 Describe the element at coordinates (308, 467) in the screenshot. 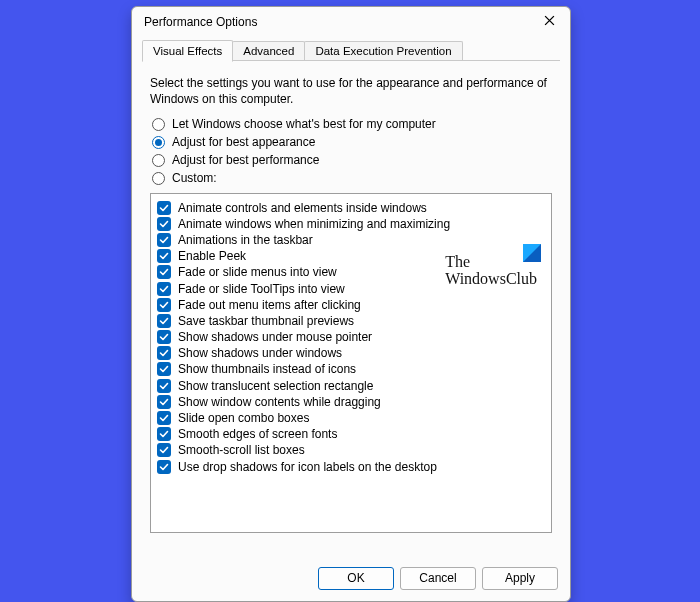

I see `option-label: Use drop shadows for icon labels on the …` at that location.